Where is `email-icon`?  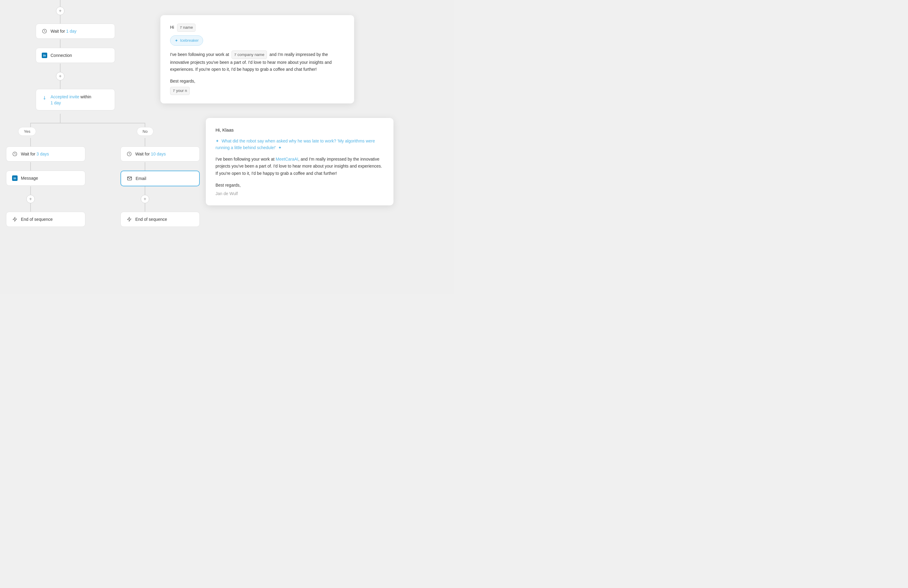
email-icon is located at coordinates (130, 178).